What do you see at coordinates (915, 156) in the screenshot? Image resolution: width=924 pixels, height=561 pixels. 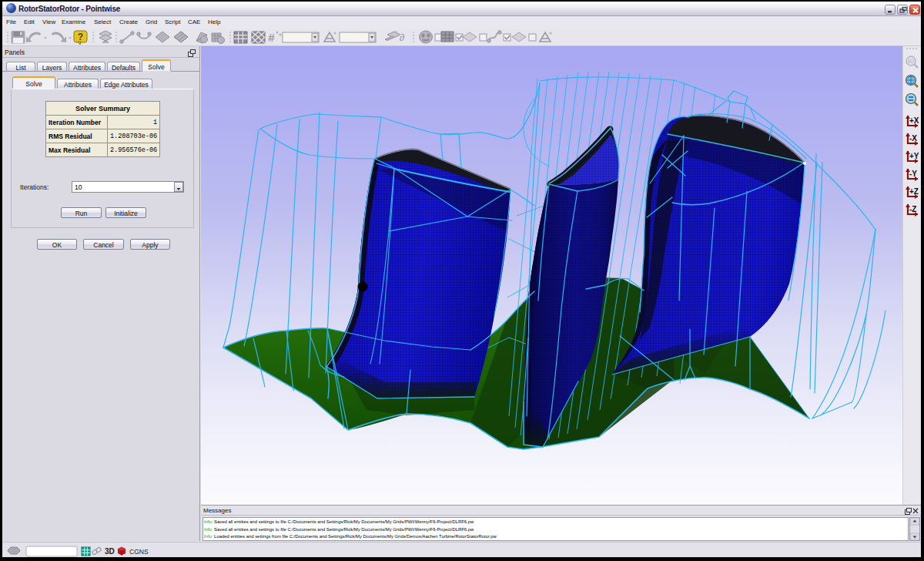 I see `svg-text: +Y` at bounding box center [915, 156].